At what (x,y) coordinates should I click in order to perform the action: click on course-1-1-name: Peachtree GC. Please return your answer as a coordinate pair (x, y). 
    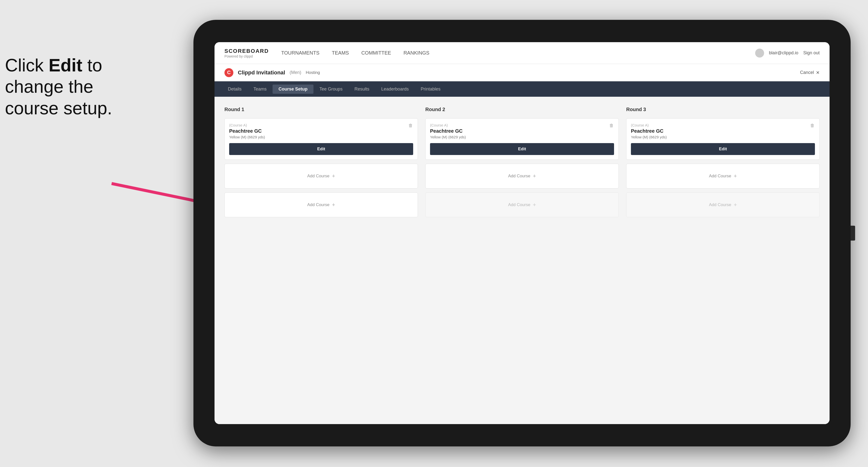
    Looking at the image, I should click on (321, 131).